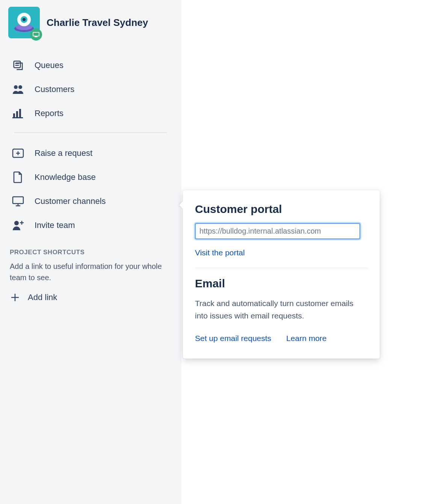 This screenshot has width=444, height=504. I want to click on customers-icon, so click(18, 89).